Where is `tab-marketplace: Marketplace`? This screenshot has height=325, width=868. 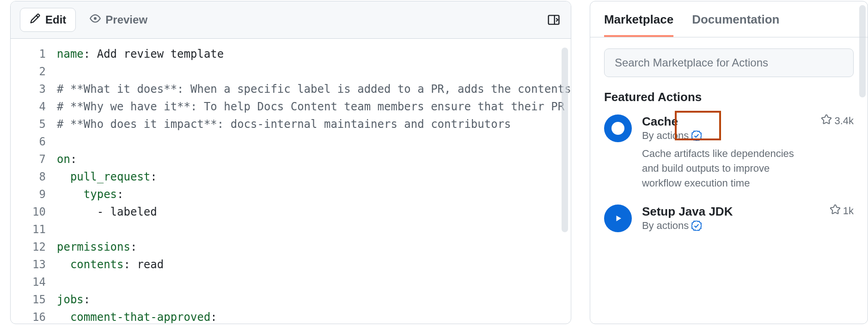 tab-marketplace: Marketplace is located at coordinates (639, 25).